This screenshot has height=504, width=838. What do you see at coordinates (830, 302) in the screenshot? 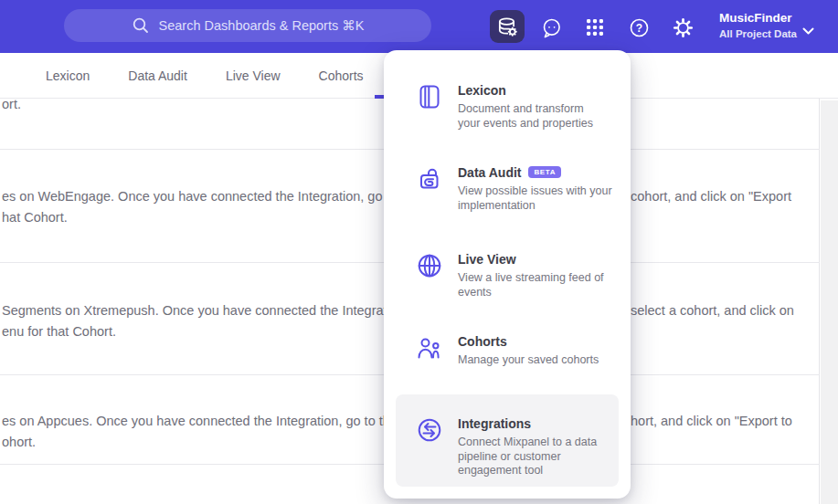
I see `side-gutter` at bounding box center [830, 302].